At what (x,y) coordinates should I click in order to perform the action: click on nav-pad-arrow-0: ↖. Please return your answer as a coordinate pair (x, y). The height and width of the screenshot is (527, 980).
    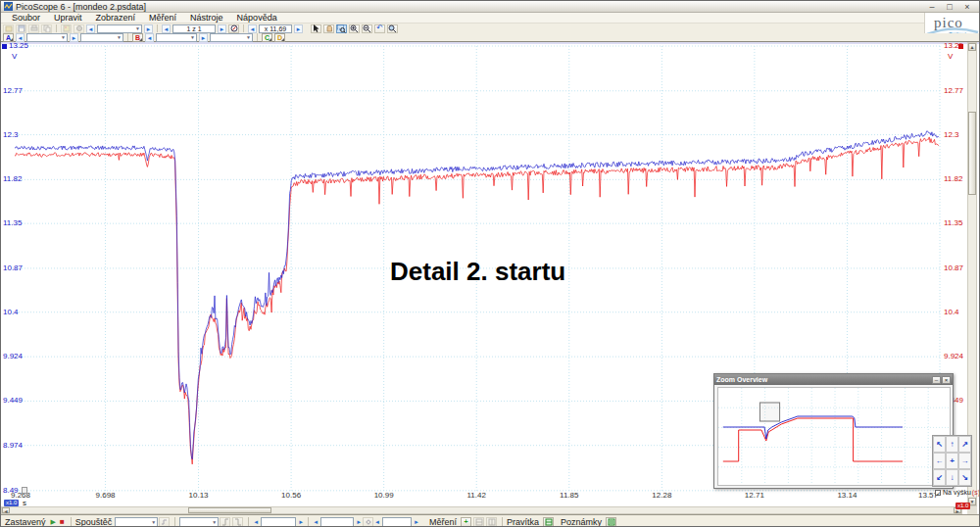
    Looking at the image, I should click on (939, 445).